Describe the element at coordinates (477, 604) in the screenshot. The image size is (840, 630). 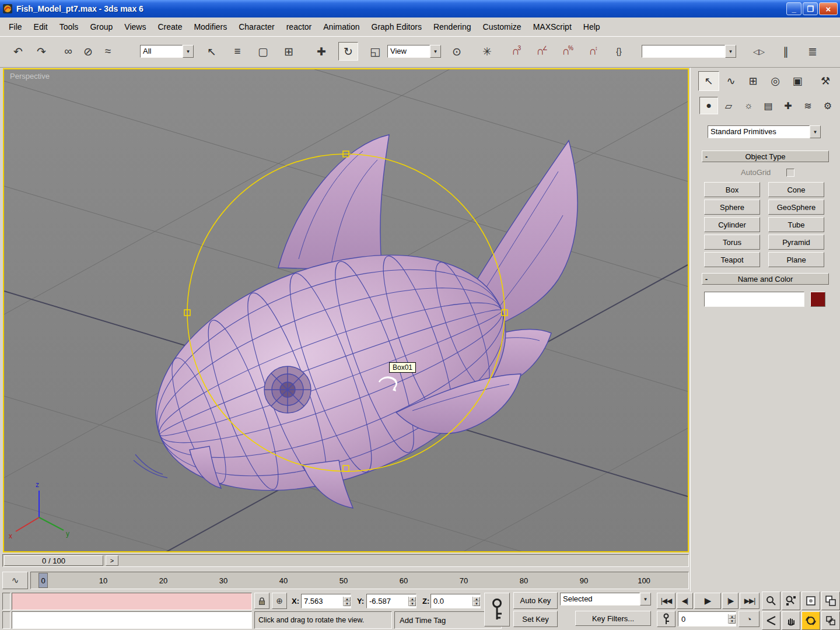
I see `spinner-down-icon: ▼` at that location.